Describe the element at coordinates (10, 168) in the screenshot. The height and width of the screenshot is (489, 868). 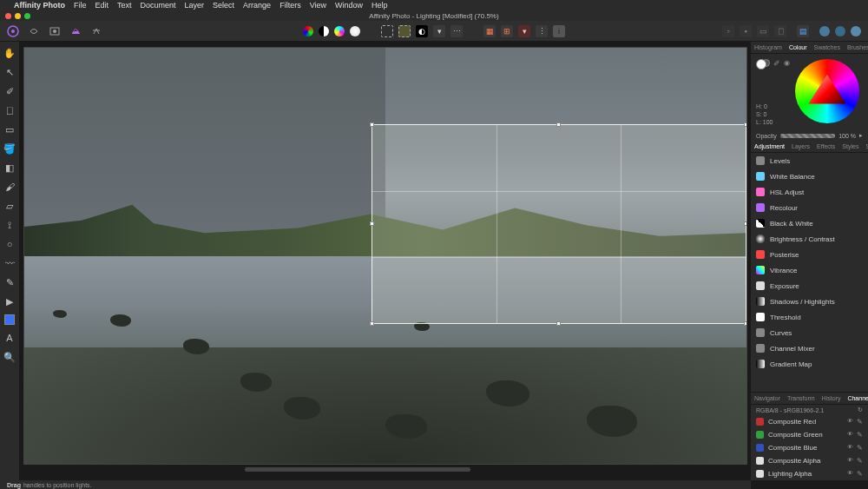
I see `gradient-tool: ◧` at that location.